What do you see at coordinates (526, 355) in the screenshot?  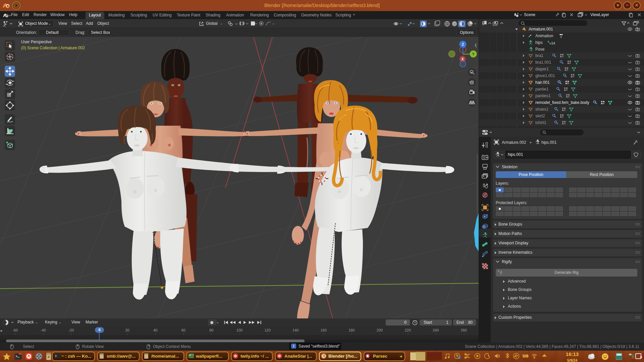 I see `svg-text: us` at bounding box center [526, 355].